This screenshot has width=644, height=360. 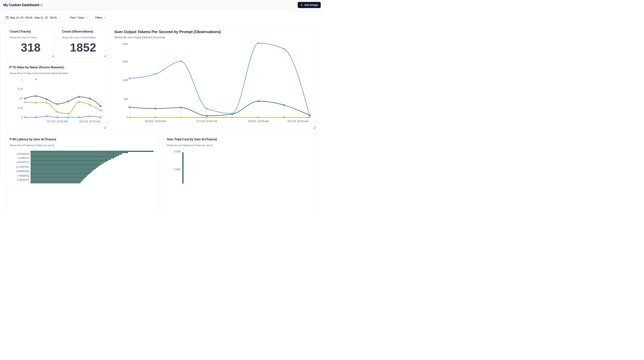 What do you see at coordinates (155, 121) in the screenshot?
I see `svg-text: 5/15/25, 02:00 AM` at bounding box center [155, 121].